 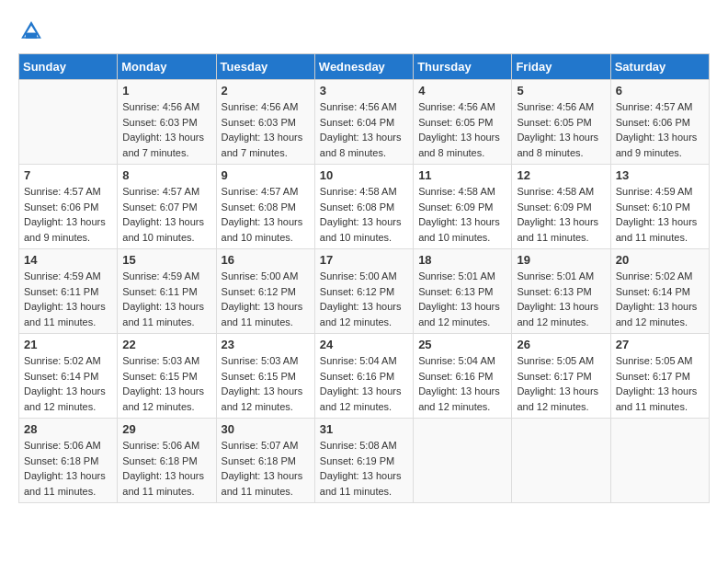 I want to click on day-detail-28: Sunrise: 5:06 AMSunset: 6:18 PMDaylight:…, so click(x=68, y=468).